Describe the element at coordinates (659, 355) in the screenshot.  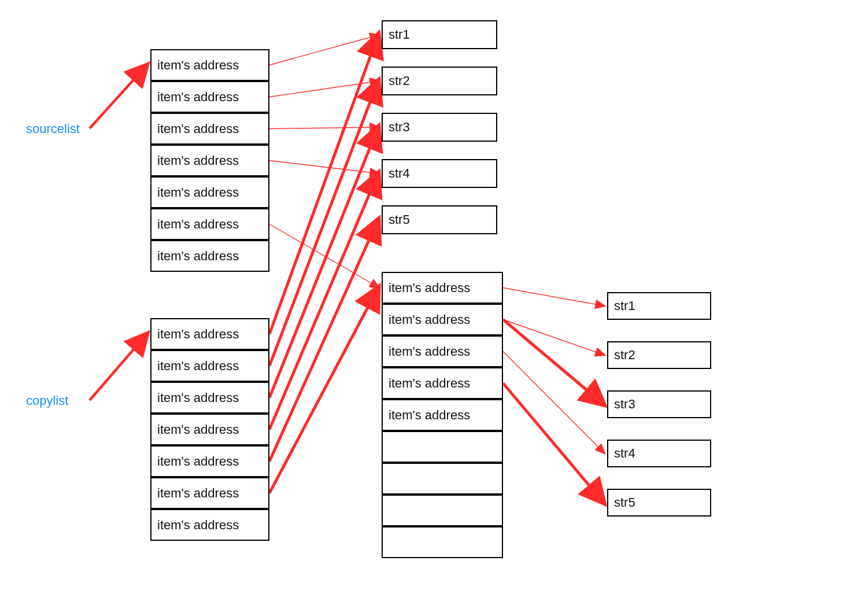
I see `str-right-cell: str2` at that location.